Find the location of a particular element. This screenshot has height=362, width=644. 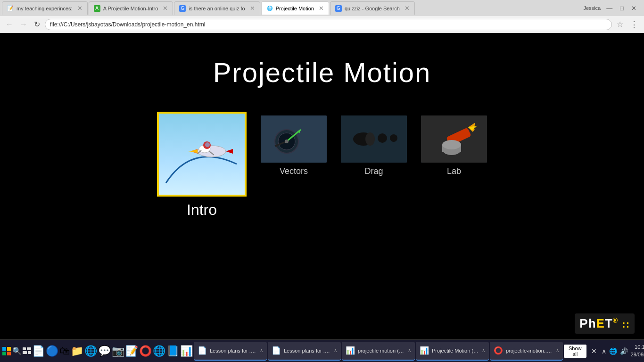

taskbar-pin-camera: 📷 is located at coordinates (118, 351).